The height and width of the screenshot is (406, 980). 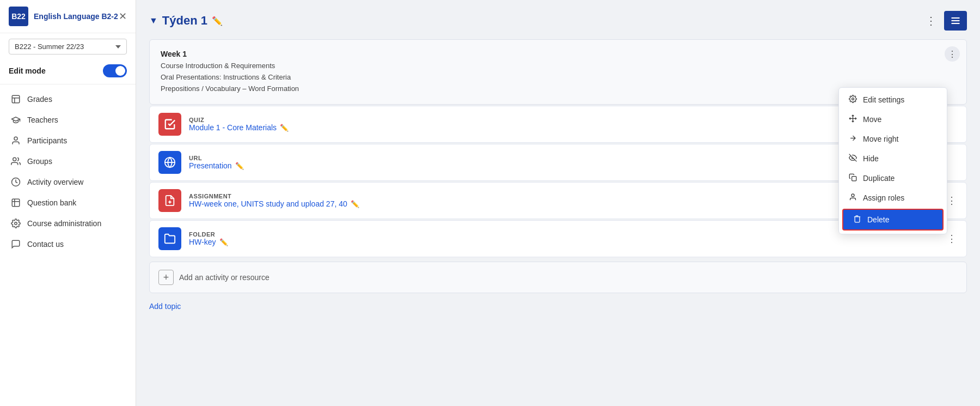 What do you see at coordinates (16, 141) in the screenshot?
I see `participants-icon` at bounding box center [16, 141].